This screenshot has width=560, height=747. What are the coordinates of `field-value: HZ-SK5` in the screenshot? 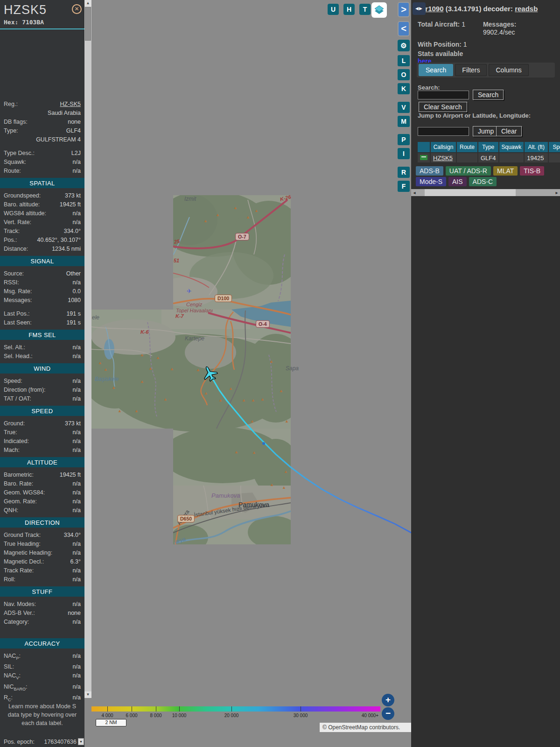 It's located at (70, 104).